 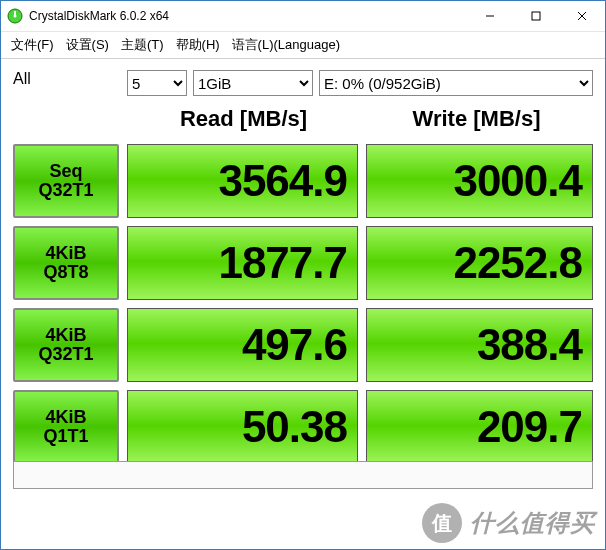 What do you see at coordinates (66, 172) in the screenshot?
I see `test-label1: Seq` at bounding box center [66, 172].